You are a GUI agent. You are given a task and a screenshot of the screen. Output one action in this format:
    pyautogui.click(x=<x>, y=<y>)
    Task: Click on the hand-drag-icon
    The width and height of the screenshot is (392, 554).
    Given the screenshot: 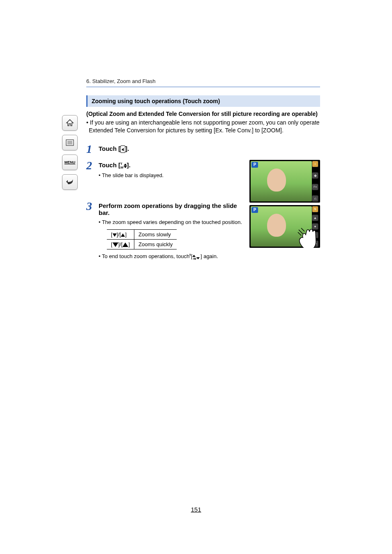 What is the action you would take?
    pyautogui.click(x=305, y=233)
    